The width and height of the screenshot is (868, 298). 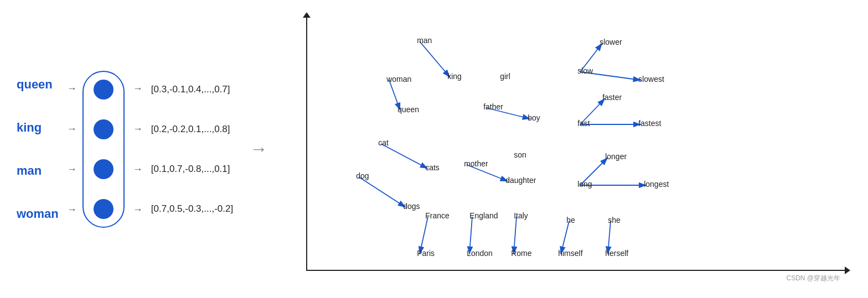 What do you see at coordinates (125, 149) in the screenshot?
I see `embedding-diagram: queen king man woman → → → → → → → →` at bounding box center [125, 149].